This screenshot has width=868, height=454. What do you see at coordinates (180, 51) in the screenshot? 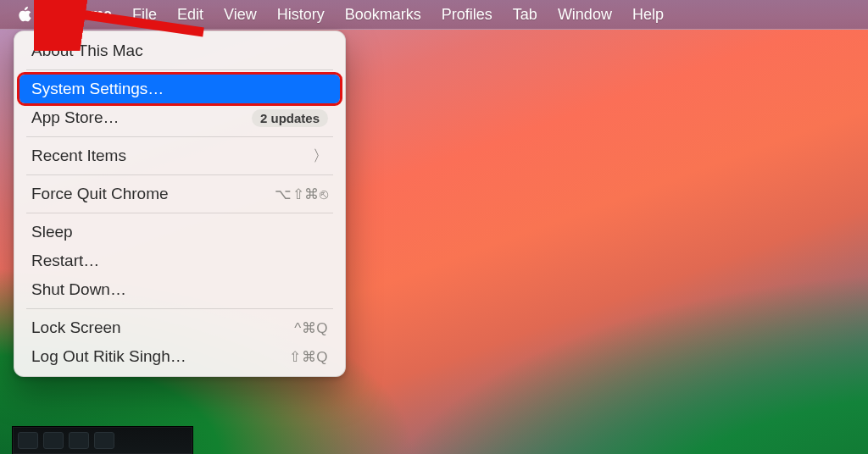
I see `menu-item-about-this-mac: About This Mac` at bounding box center [180, 51].